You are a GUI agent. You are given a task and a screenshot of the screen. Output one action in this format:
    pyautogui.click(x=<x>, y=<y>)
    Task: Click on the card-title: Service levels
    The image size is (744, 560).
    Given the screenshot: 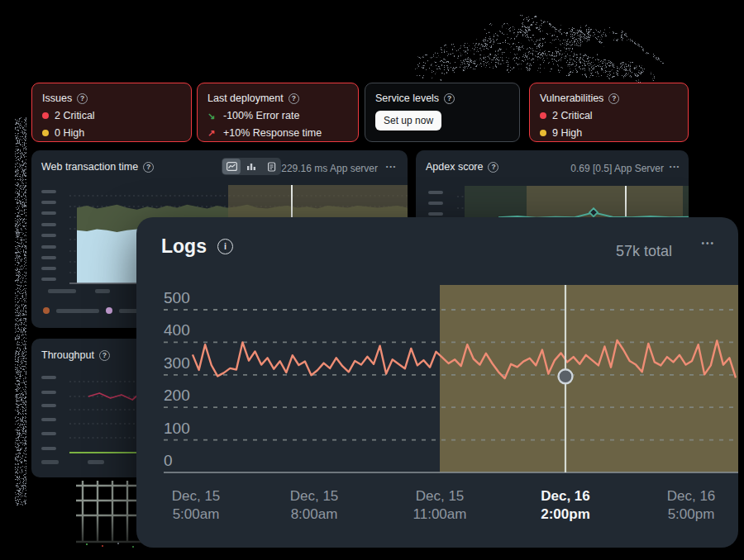 What is the action you would take?
    pyautogui.click(x=407, y=98)
    